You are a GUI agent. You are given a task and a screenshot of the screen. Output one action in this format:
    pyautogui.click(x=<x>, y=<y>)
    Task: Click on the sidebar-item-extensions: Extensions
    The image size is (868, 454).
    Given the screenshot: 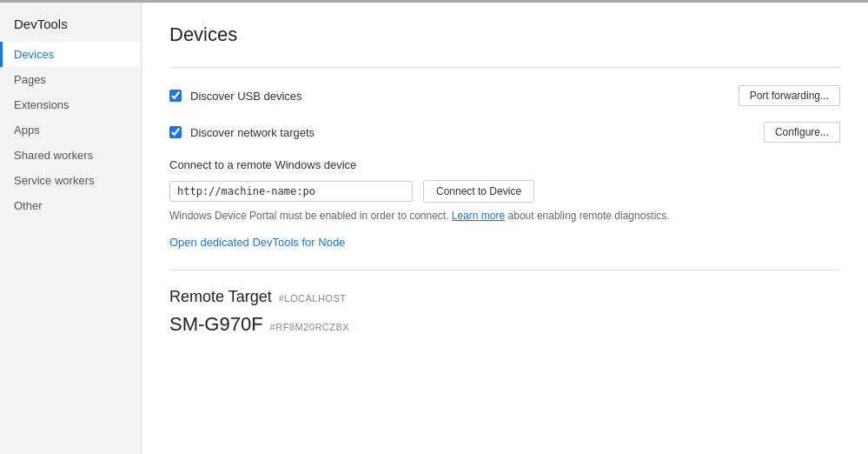 What is the action you would take?
    pyautogui.click(x=70, y=104)
    